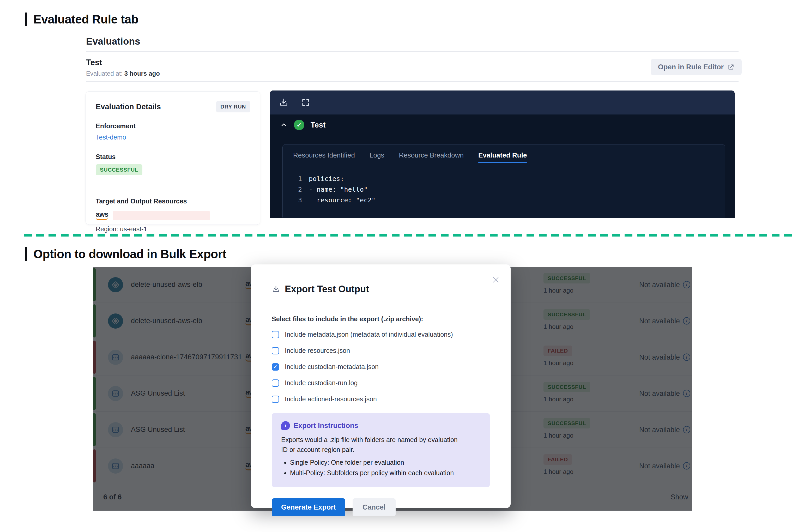 This screenshot has width=798, height=532. What do you see at coordinates (104, 73) in the screenshot?
I see `evaluated-at-label: Evaluated at:` at bounding box center [104, 73].